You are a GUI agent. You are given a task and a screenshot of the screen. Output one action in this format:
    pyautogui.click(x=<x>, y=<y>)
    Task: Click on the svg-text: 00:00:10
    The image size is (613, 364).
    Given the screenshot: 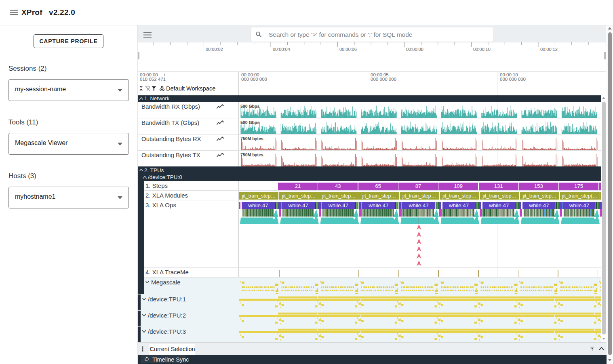 What is the action you would take?
    pyautogui.click(x=482, y=49)
    